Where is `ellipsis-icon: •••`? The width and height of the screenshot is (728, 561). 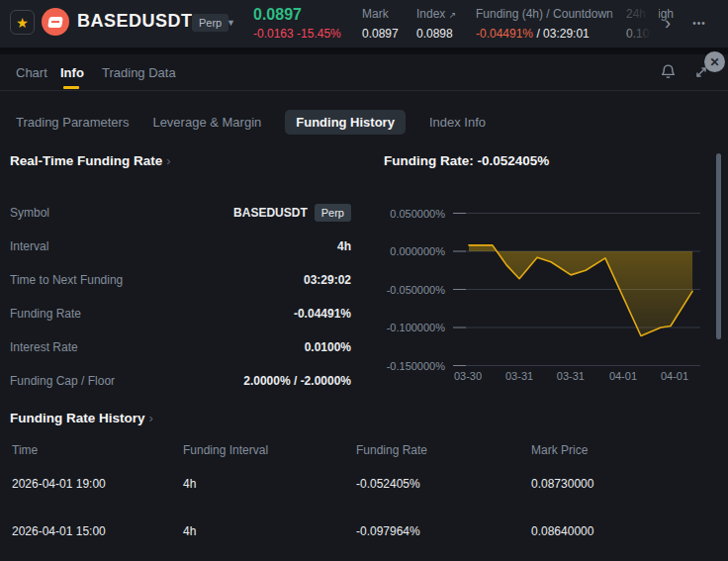
ellipsis-icon: ••• is located at coordinates (699, 24).